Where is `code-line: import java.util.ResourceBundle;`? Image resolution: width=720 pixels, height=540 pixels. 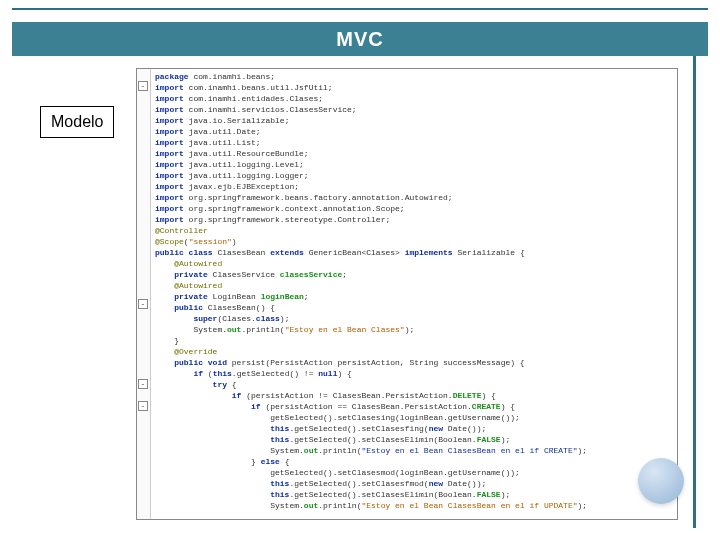 code-line: import java.util.ResourceBundle; is located at coordinates (414, 154).